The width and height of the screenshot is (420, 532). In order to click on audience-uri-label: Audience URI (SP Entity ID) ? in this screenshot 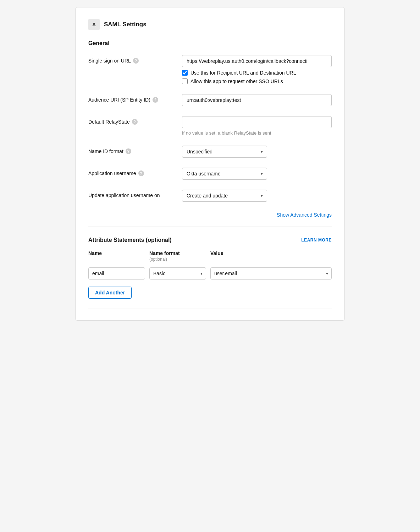, I will do `click(131, 98)`.